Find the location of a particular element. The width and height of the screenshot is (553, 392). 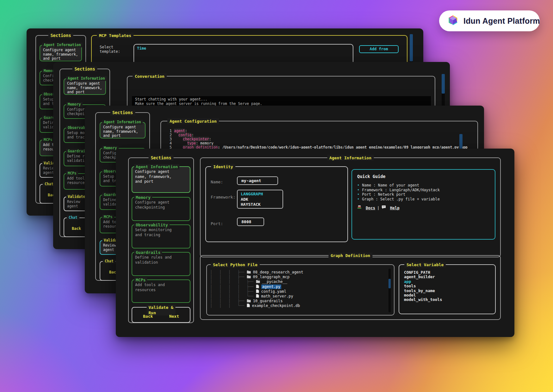

tree-item--pycache-: │ │ │ │ ├── __pycache__ is located at coordinates (257, 282).